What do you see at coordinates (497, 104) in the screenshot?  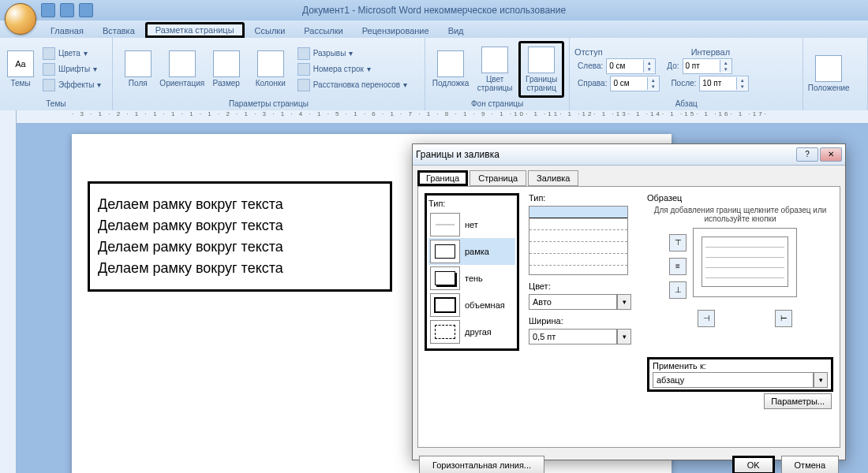 I see `group-bg-label: Фон страницы` at bounding box center [497, 104].